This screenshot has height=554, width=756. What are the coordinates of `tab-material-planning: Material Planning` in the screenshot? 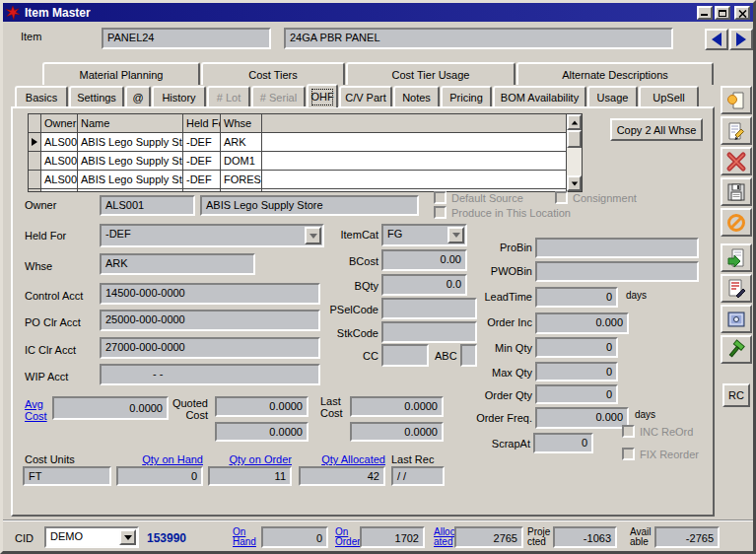 It's located at (121, 73).